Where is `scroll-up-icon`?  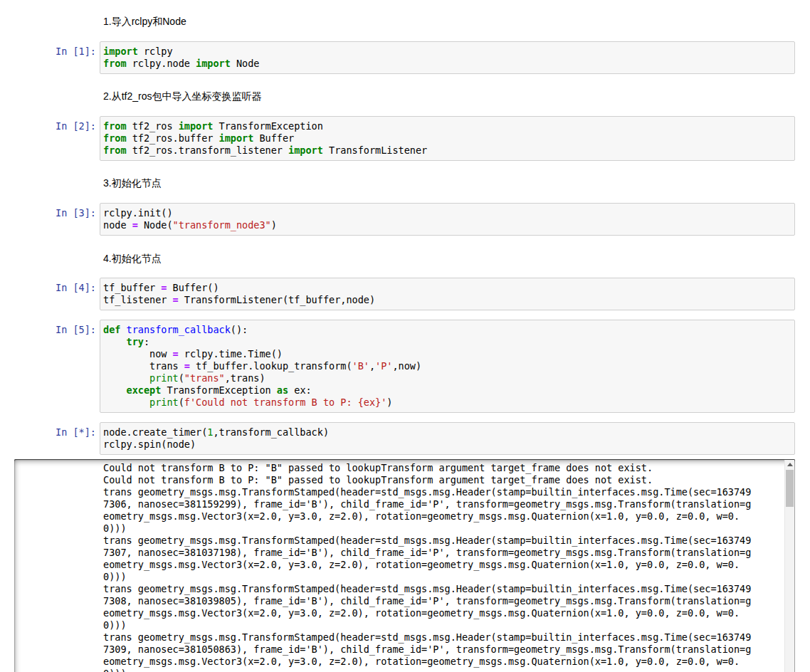 scroll-up-icon is located at coordinates (790, 464).